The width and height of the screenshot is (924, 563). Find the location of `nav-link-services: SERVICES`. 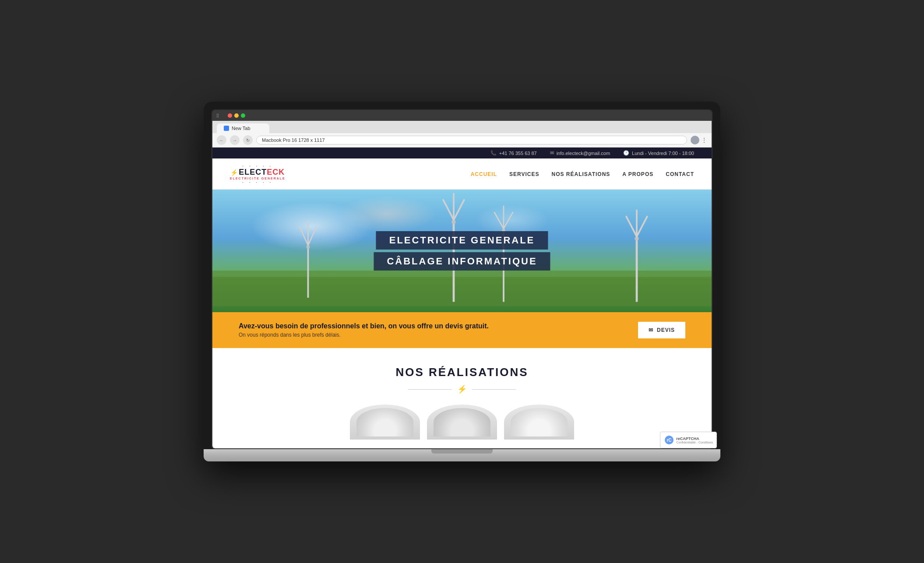

nav-link-services: SERVICES is located at coordinates (524, 174).